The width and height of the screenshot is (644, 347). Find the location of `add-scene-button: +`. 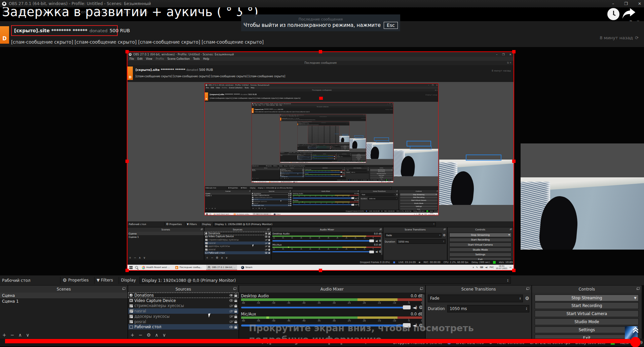

add-scene-button: + is located at coordinates (281, 160).